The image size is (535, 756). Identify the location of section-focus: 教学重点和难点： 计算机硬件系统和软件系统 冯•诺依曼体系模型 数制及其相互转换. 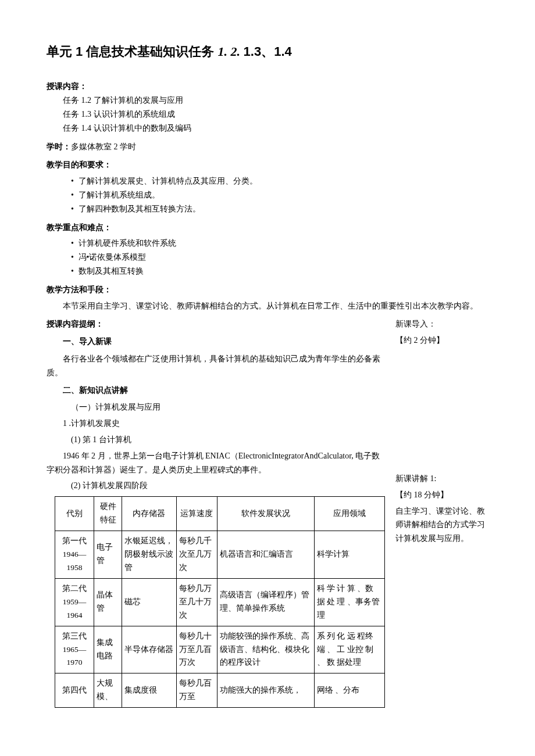
(268, 250).